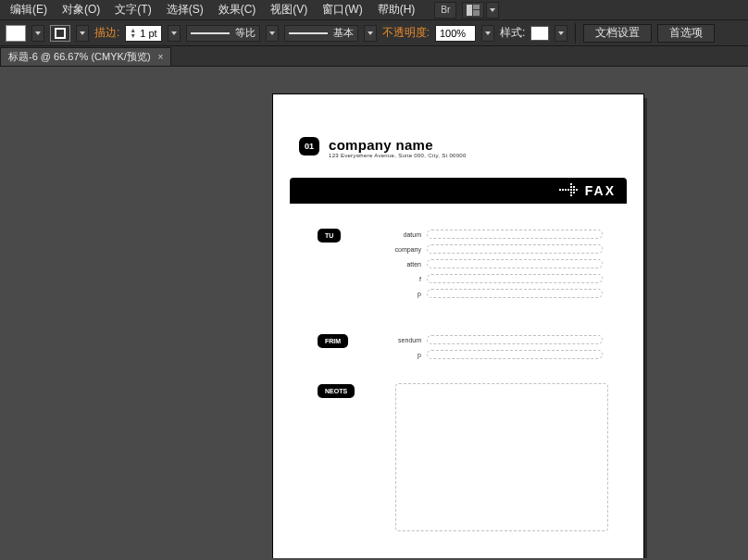 The image size is (748, 560). Describe the element at coordinates (576, 33) in the screenshot. I see `separator` at that location.